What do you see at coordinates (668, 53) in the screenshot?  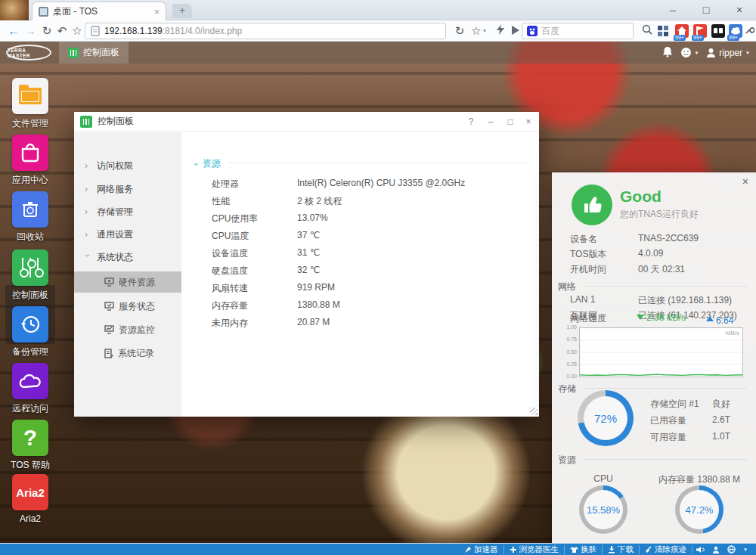 I see `notifications-bell-icon` at bounding box center [668, 53].